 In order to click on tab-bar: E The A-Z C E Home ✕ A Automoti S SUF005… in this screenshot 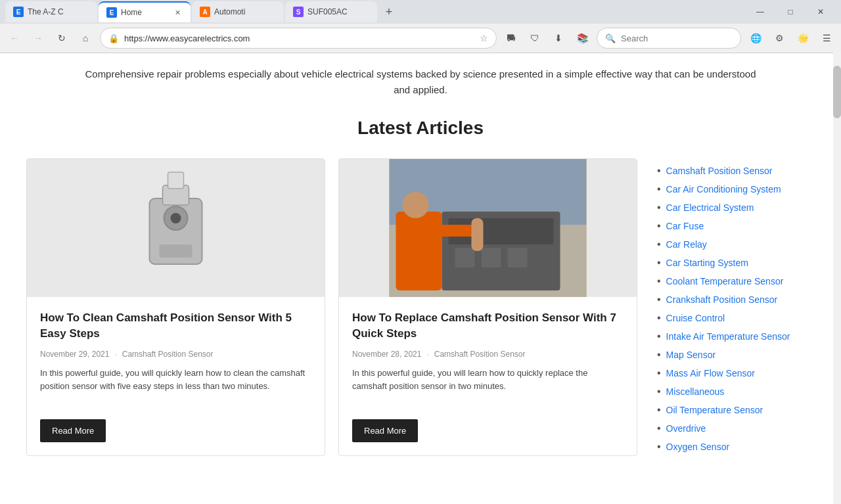, I will do `click(420, 12)`.